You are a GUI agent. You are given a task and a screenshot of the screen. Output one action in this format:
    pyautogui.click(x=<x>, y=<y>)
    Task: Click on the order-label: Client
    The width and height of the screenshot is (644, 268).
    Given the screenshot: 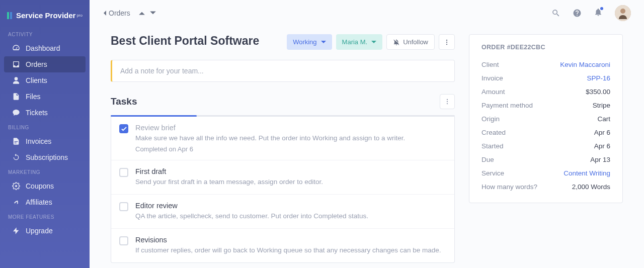 What is the action you would take?
    pyautogui.click(x=490, y=64)
    